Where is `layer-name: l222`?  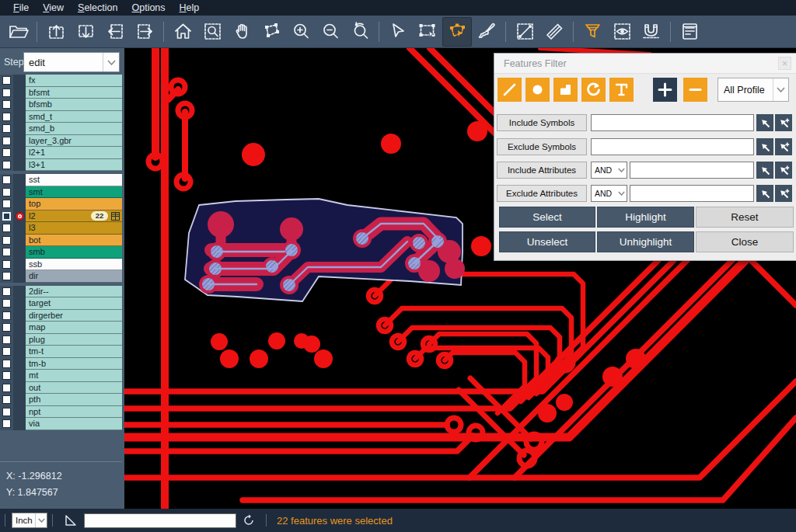
layer-name: l222 is located at coordinates (74, 217).